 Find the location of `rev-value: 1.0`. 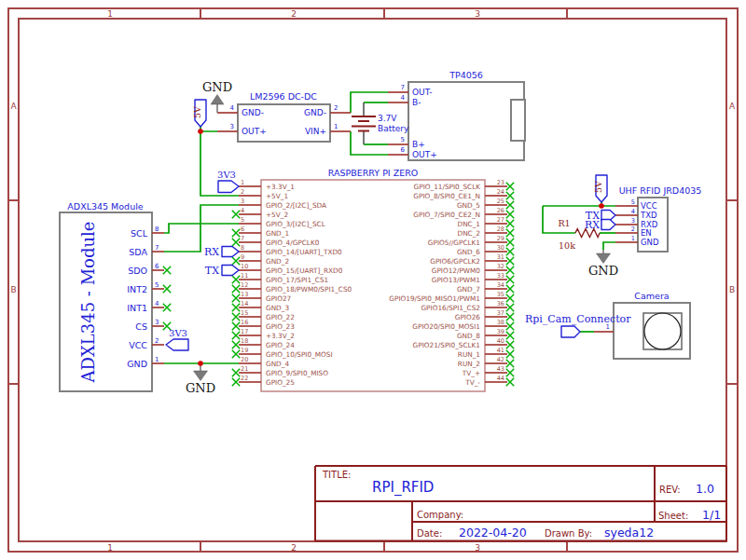

rev-value: 1.0 is located at coordinates (705, 488).